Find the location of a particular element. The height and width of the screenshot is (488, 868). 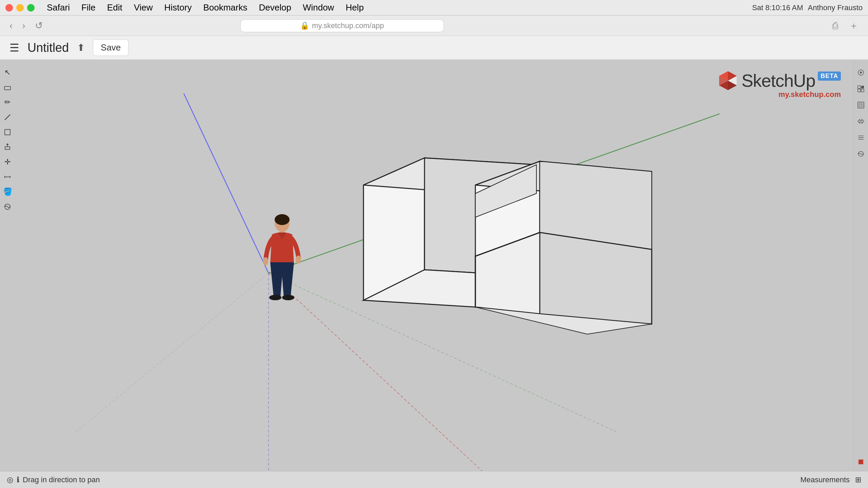

eraser-tool-button is located at coordinates (7, 87).